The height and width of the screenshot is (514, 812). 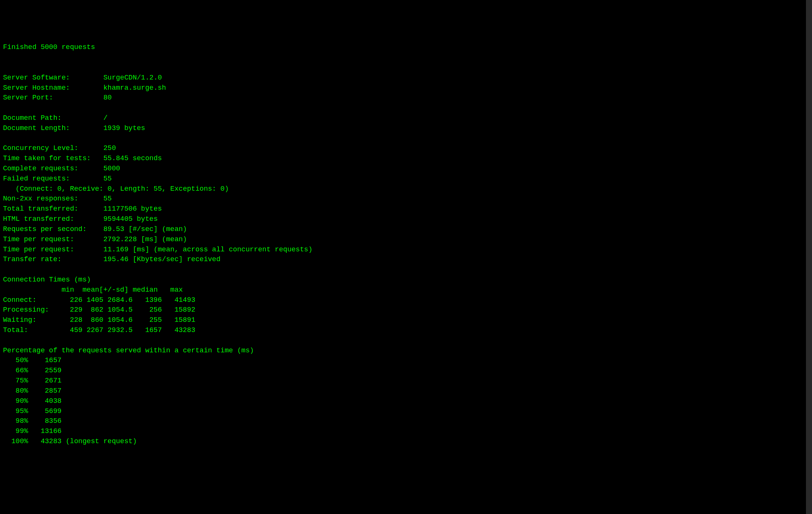 What do you see at coordinates (70, 442) in the screenshot?
I see `percentile-row-100: 100%43283(longest request)` at bounding box center [70, 442].